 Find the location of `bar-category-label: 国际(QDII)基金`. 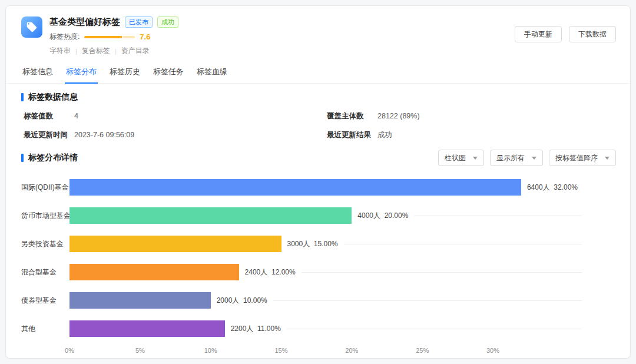

bar-category-label: 国际(QDII)基金 is located at coordinates (45, 187).